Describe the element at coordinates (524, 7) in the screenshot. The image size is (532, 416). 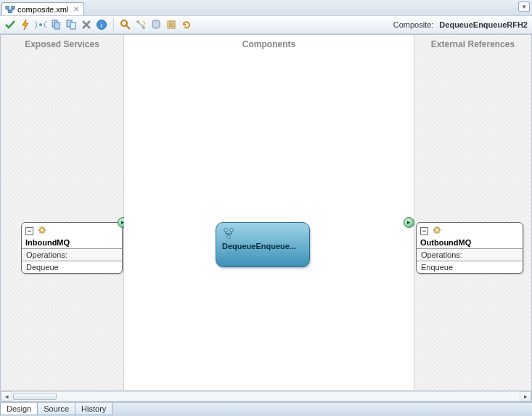
I see `tab-overflow-button: ▾` at that location.